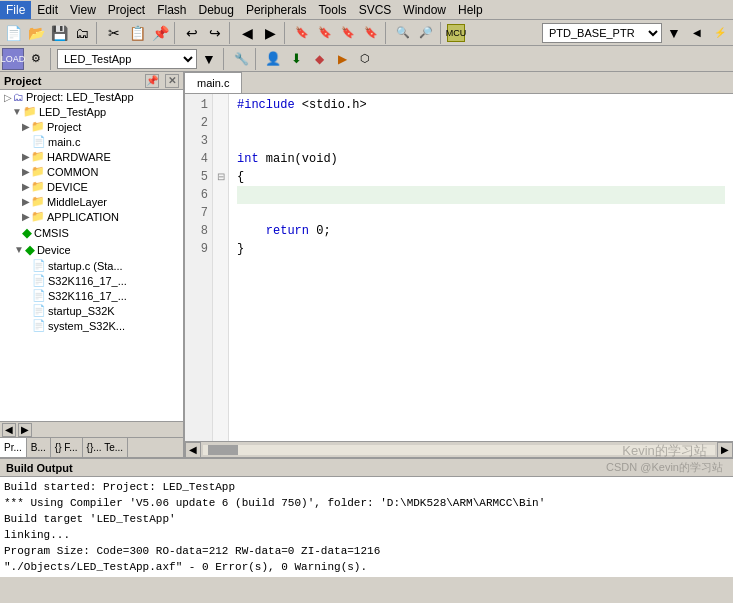 The height and width of the screenshot is (603, 733). I want to click on undo-btn: ↩, so click(192, 33).